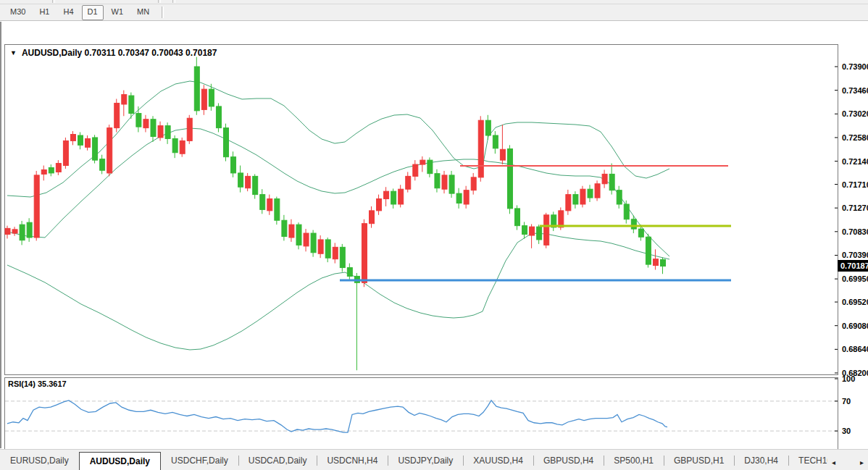  I want to click on chart-tab-eurusd-daily: EURUSD,Daily, so click(39, 461).